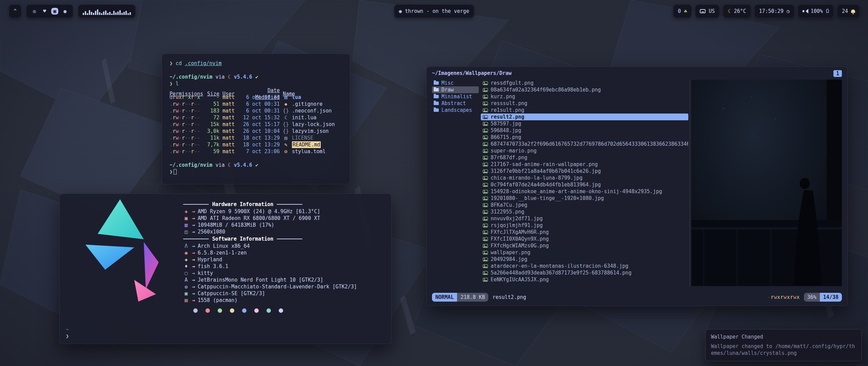 The width and height of the screenshot is (868, 366). Describe the element at coordinates (536, 178) in the screenshot. I see `file-name: chica-mirando-la-luna-8799.jpg` at that location.